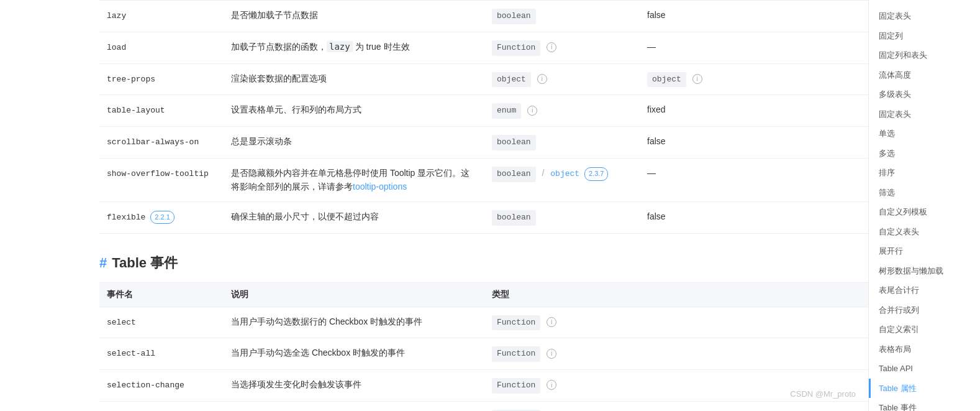 The width and height of the screenshot is (980, 411). I want to click on sidebar-item-single-select: 单选, so click(924, 134).